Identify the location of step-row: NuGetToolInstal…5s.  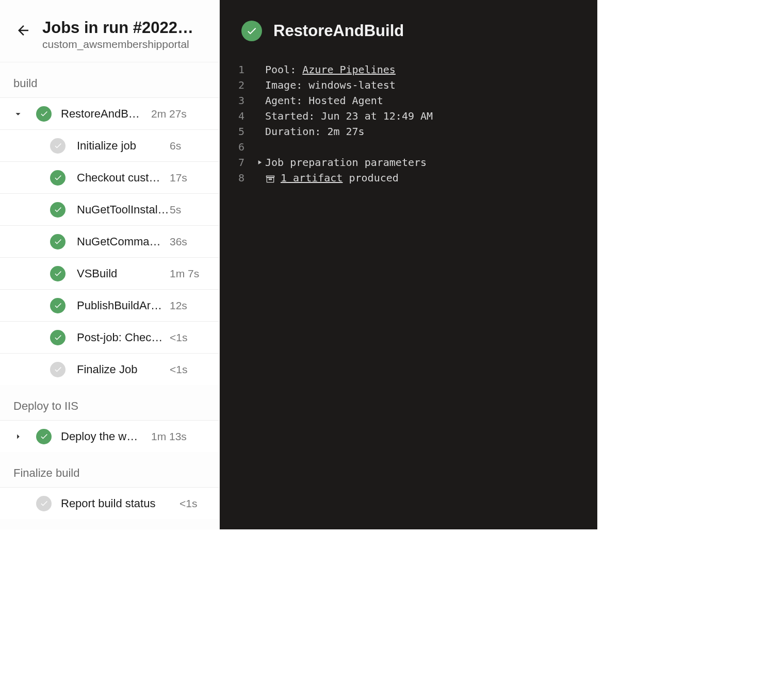
(109, 209).